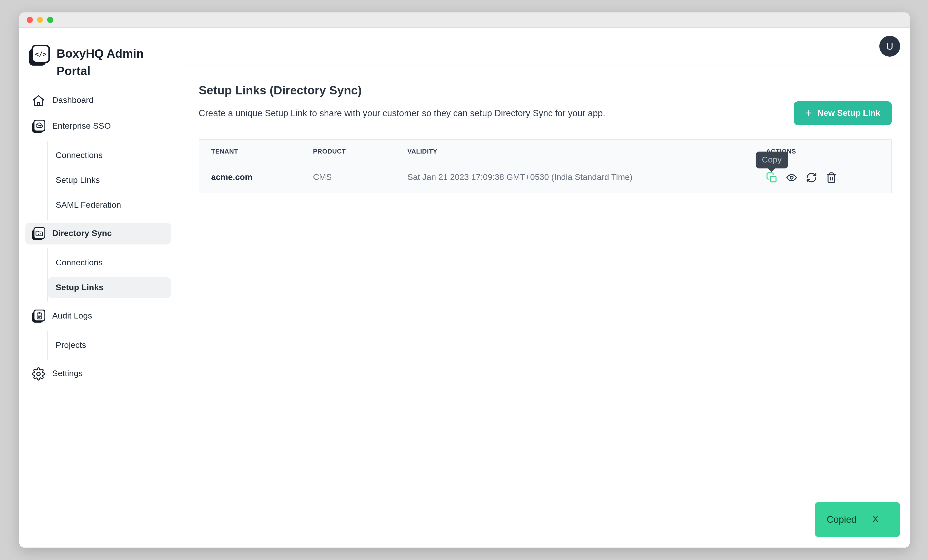 The width and height of the screenshot is (928, 560). Describe the element at coordinates (38, 233) in the screenshot. I see `keycap-folder-sync-icon` at that location.